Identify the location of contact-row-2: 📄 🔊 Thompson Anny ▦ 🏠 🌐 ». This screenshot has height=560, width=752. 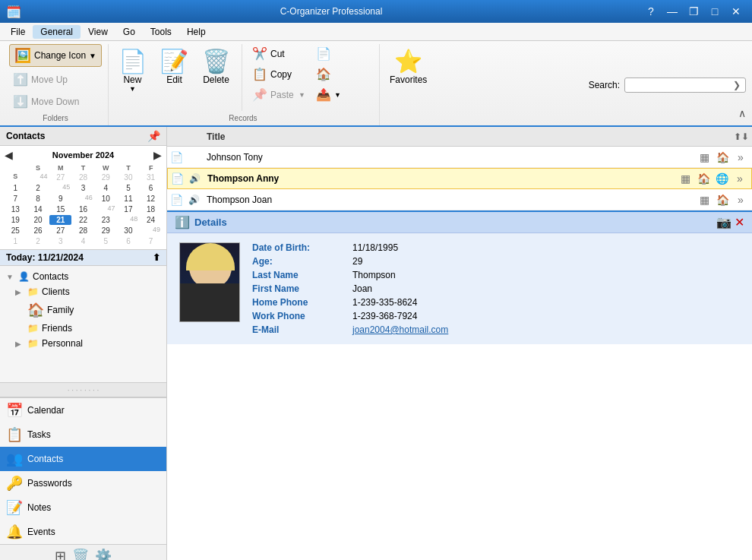
(460, 179).